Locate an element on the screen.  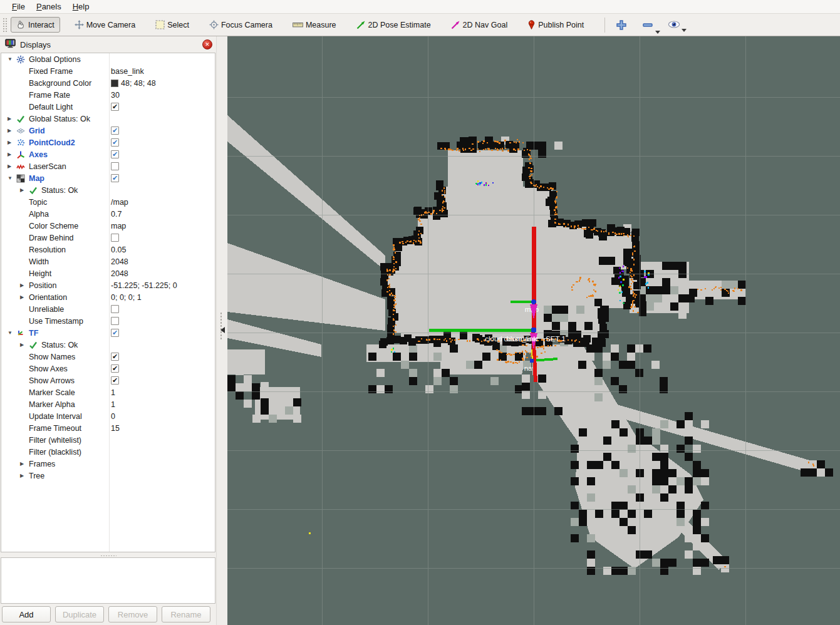
row-value: 0 is located at coordinates (113, 416).